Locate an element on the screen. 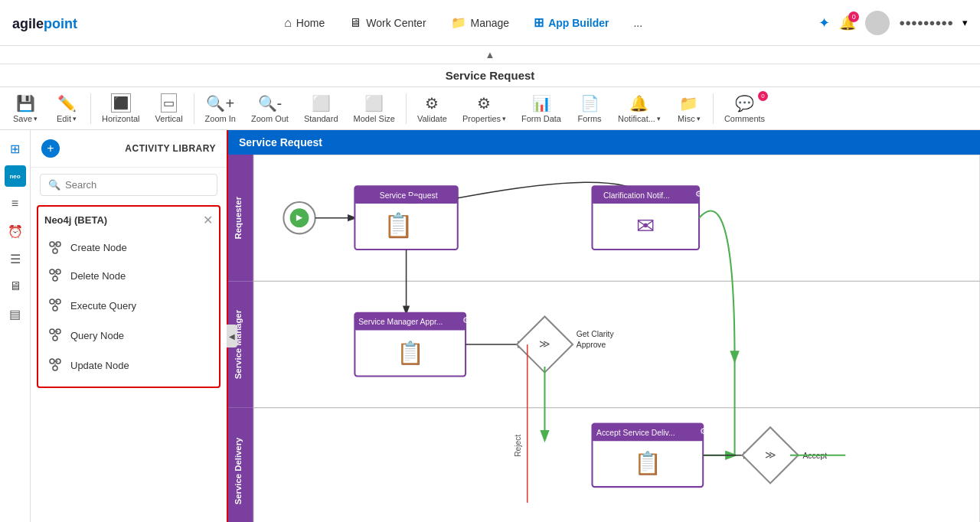  user-dropdown-icon: ▾ is located at coordinates (965, 23).